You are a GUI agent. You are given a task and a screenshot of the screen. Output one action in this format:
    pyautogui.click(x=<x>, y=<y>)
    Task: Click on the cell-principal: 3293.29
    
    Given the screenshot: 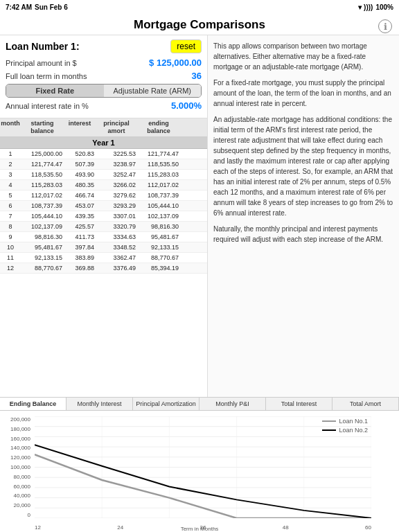 What is the action you would take?
    pyautogui.click(x=116, y=206)
    